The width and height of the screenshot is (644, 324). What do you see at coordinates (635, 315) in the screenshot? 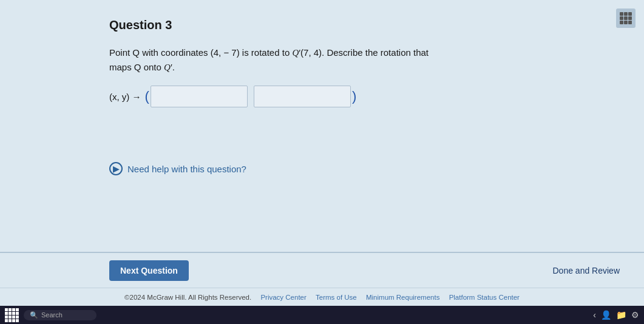
I see `taskbar-settings-icon: ⚙` at bounding box center [635, 315].